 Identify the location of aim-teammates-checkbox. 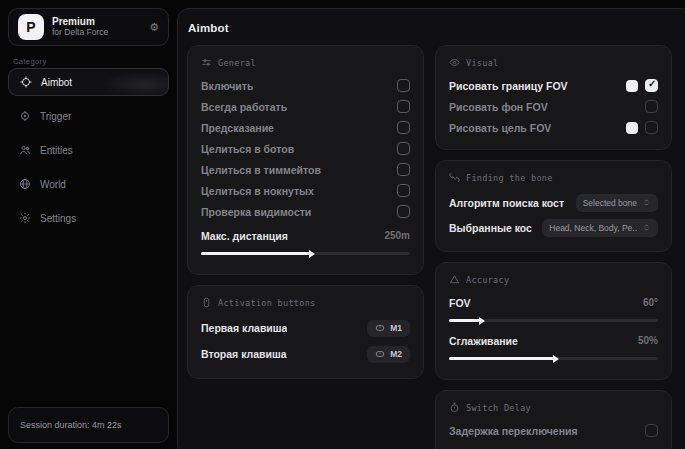
(404, 170).